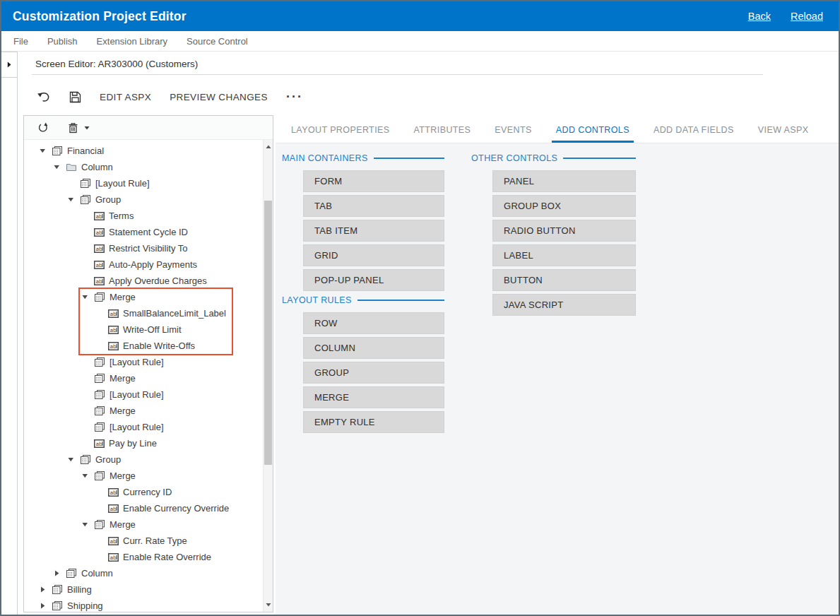 This screenshot has width=840, height=616. What do you see at coordinates (218, 41) in the screenshot?
I see `menu-item-source-control: Source Control` at bounding box center [218, 41].